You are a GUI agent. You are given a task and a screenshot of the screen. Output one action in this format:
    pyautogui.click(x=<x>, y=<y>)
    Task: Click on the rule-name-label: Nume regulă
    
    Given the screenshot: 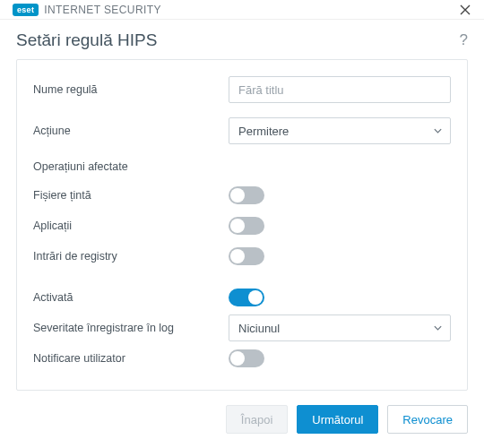 What is the action you would take?
    pyautogui.click(x=131, y=90)
    